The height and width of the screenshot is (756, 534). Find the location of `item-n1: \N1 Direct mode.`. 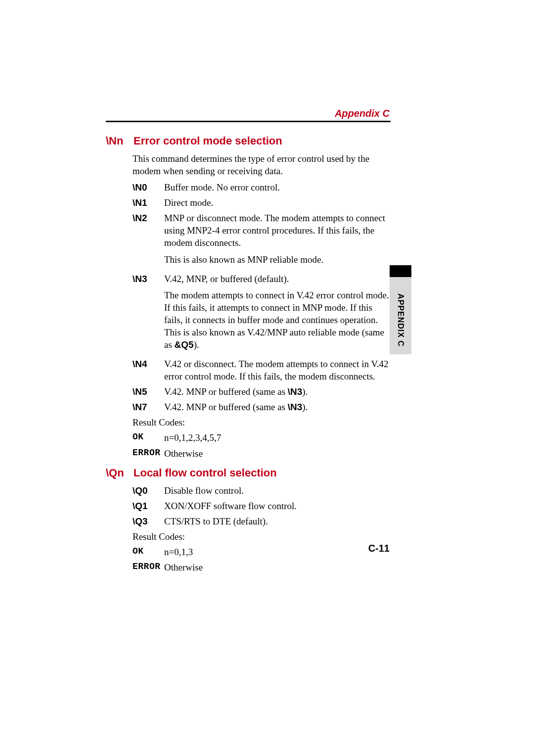

item-n1: \N1 Direct mode. is located at coordinates (262, 203).